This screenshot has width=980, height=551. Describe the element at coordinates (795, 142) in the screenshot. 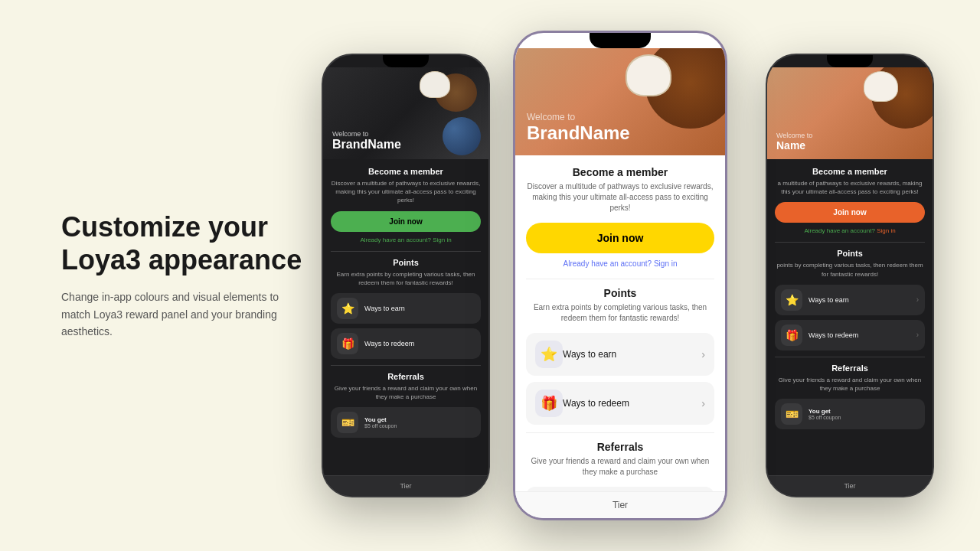

I see `hero-text-right: Welcome to Name` at that location.